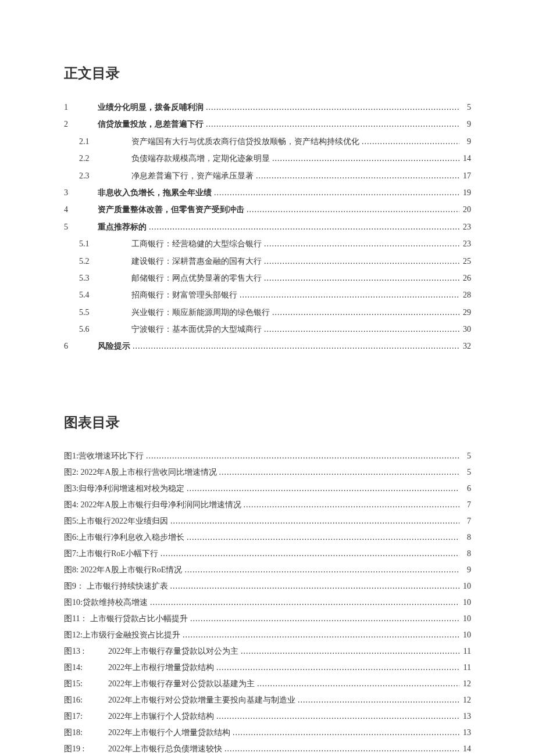  What do you see at coordinates (268, 261) in the screenshot?
I see `toc-entry: 5.2建设银行：深耕普惠金融的国有大行.....................…` at bounding box center [268, 261].